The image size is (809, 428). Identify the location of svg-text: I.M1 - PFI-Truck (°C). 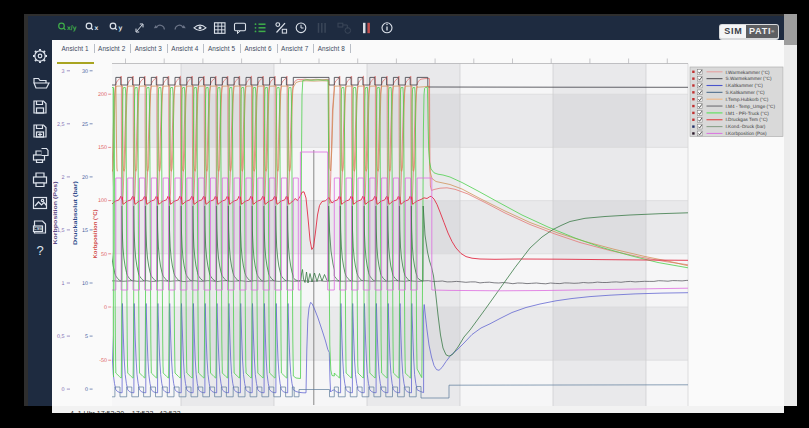
(748, 114).